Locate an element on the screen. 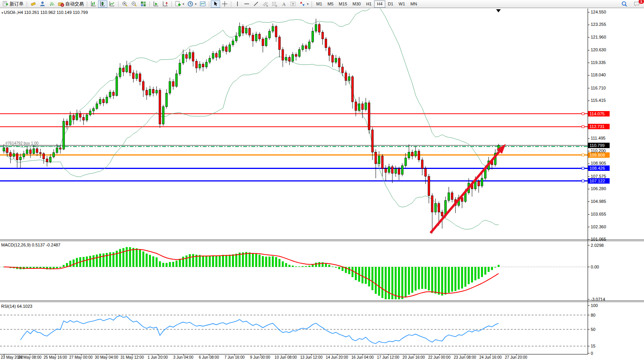 This screenshot has height=361, width=644. metaeditor-button is located at coordinates (33, 4).